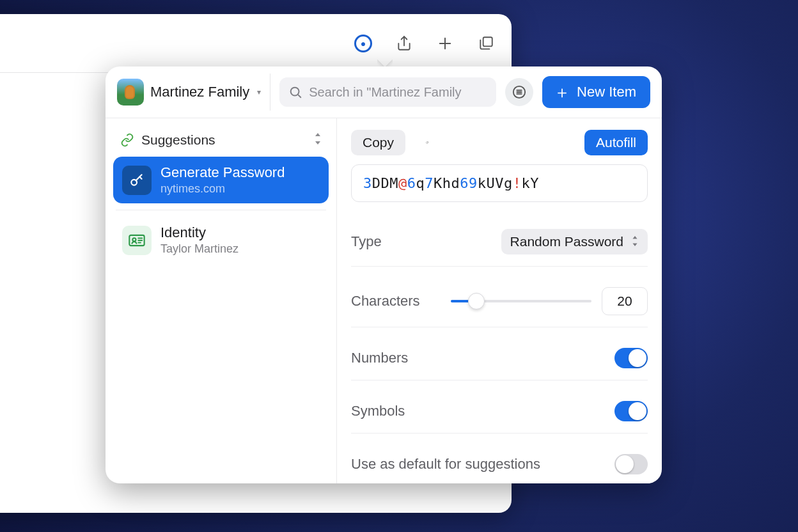 Image resolution: width=798 pixels, height=532 pixels. What do you see at coordinates (379, 143) in the screenshot?
I see `copy-button: Copy` at bounding box center [379, 143].